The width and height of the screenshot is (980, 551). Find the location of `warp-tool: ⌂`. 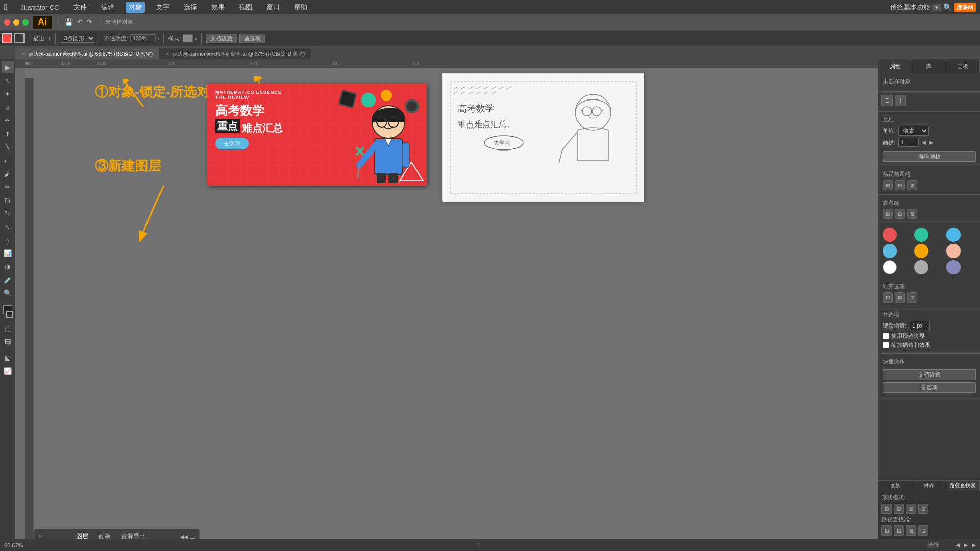

warp-tool: ⌂ is located at coordinates (8, 240).